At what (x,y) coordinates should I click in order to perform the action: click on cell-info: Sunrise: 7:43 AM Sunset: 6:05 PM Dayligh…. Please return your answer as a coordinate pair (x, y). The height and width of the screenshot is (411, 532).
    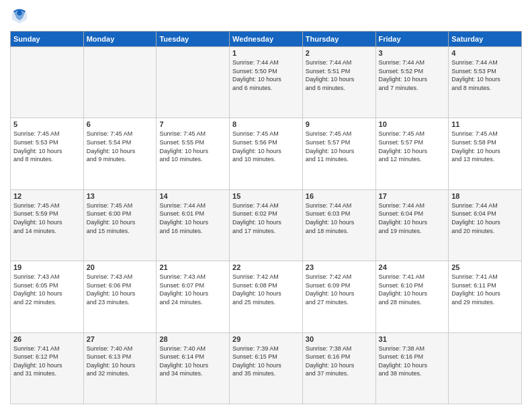
    Looking at the image, I should click on (47, 289).